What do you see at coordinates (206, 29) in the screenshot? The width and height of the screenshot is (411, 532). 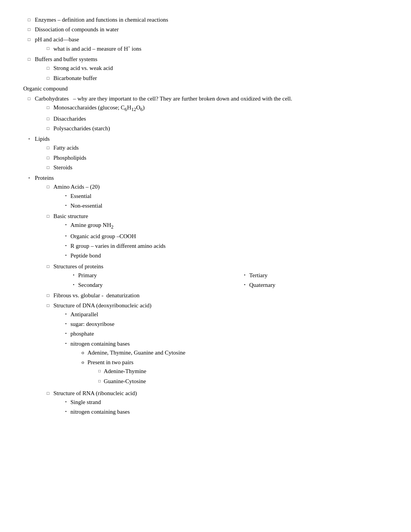 I see `list-item: □ Dissociation of compounds in water` at bounding box center [206, 29].